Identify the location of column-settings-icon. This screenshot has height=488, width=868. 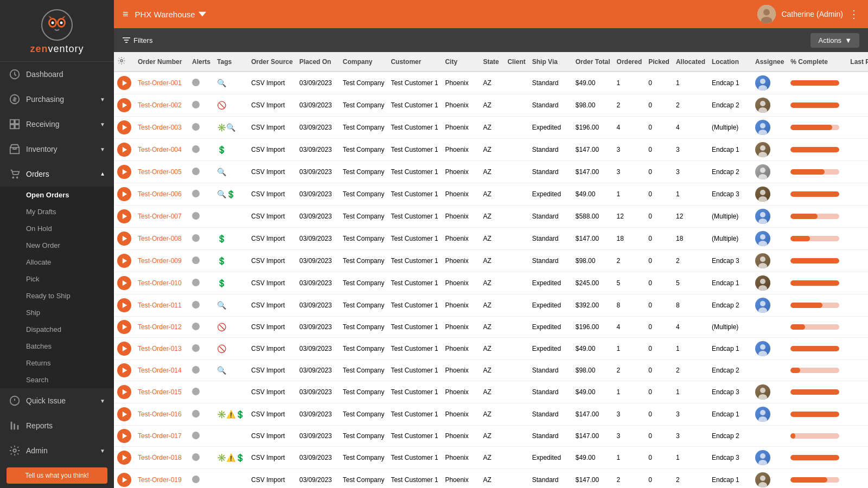
(122, 61).